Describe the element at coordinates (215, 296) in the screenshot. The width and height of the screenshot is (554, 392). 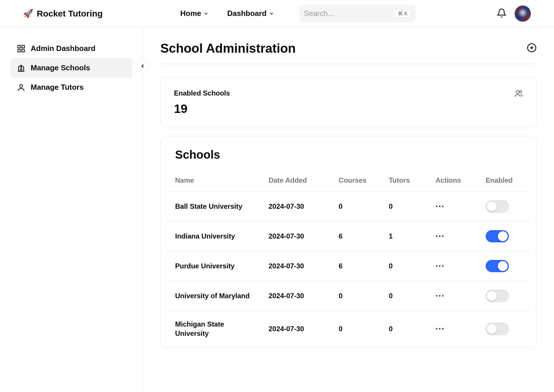
I see `cell-name: University of Maryland` at that location.